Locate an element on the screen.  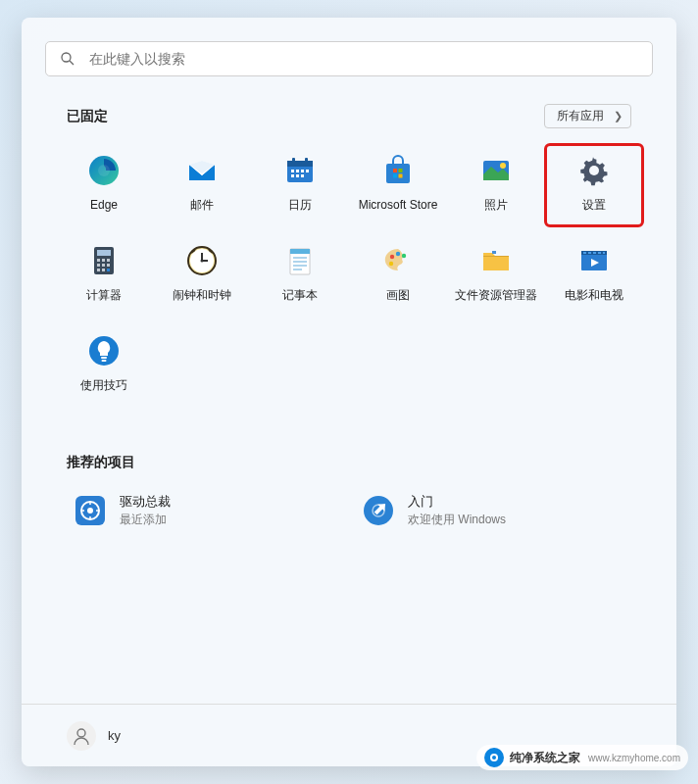
watermark: 纯净系统之家 www.kzmyhome.com is located at coordinates (582, 758).